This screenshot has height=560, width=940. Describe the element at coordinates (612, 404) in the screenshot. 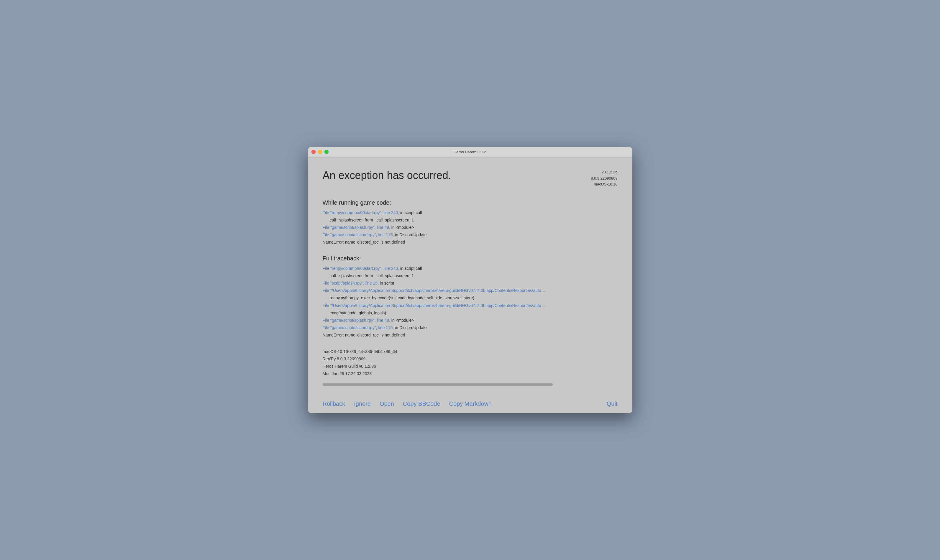

I see `quit-button: Quit` at that location.